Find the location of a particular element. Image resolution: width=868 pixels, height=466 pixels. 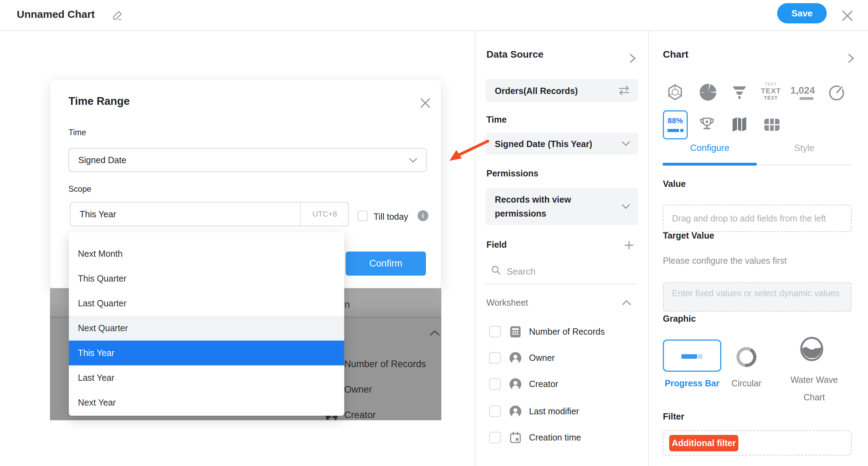

info-icon: i is located at coordinates (423, 216).